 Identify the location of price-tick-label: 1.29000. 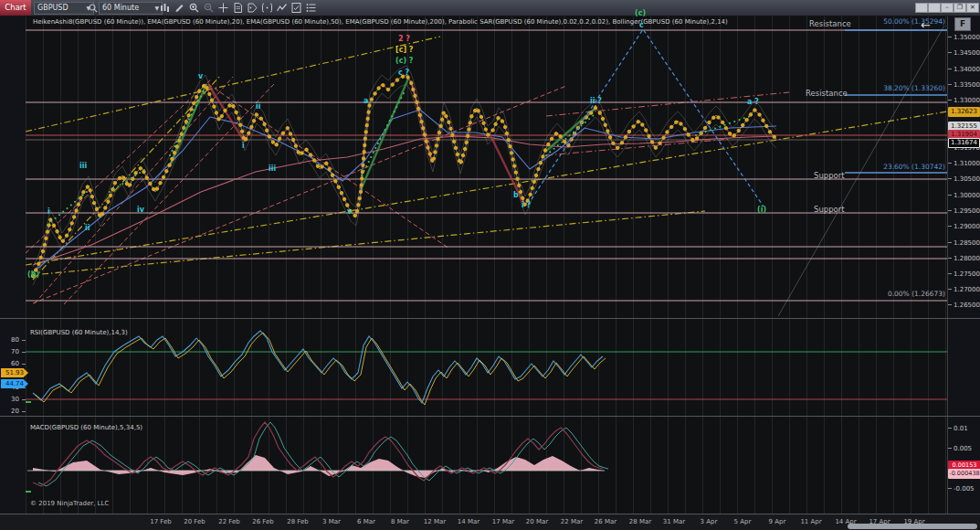
(966, 227).